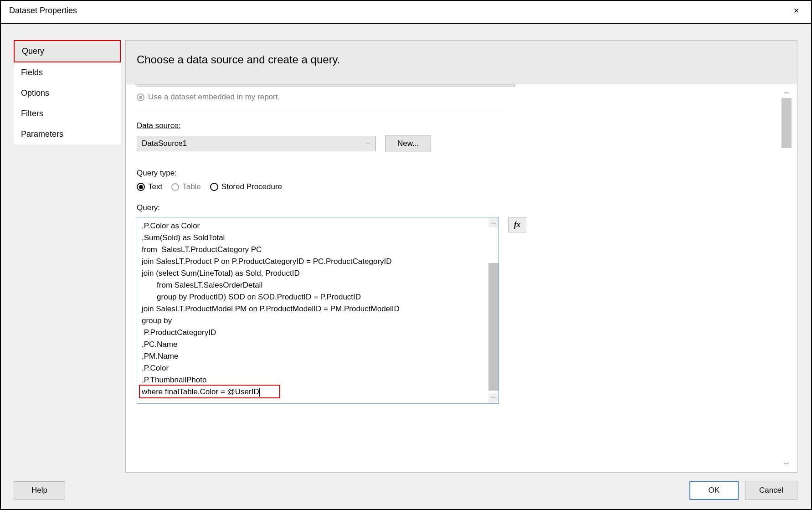  What do you see at coordinates (318, 321) in the screenshot?
I see `query-line: group by` at bounding box center [318, 321].